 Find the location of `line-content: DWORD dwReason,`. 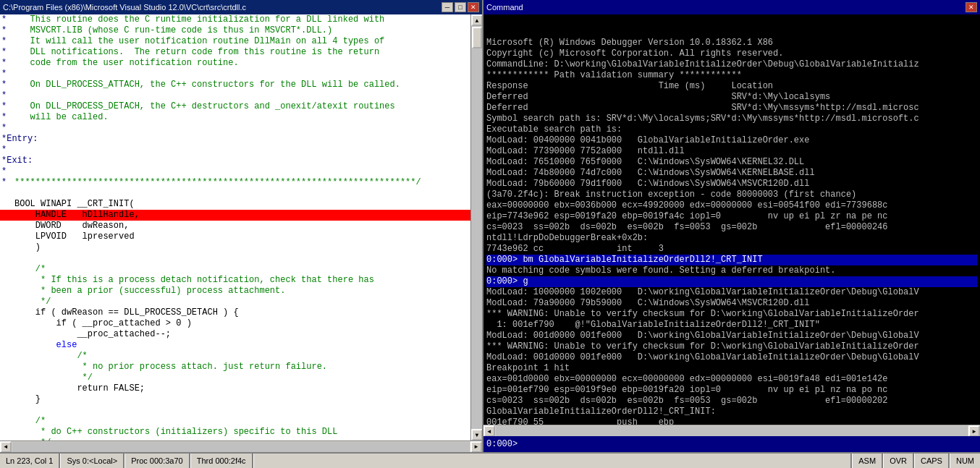

line-content: DWORD dwReason, is located at coordinates (71, 226).